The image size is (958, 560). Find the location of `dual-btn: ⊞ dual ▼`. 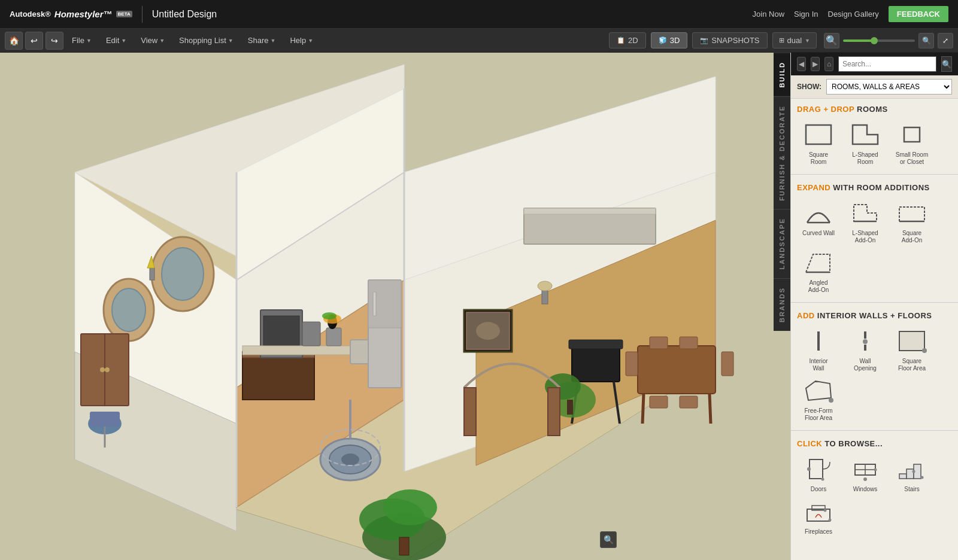

dual-btn: ⊞ dual ▼ is located at coordinates (795, 41).